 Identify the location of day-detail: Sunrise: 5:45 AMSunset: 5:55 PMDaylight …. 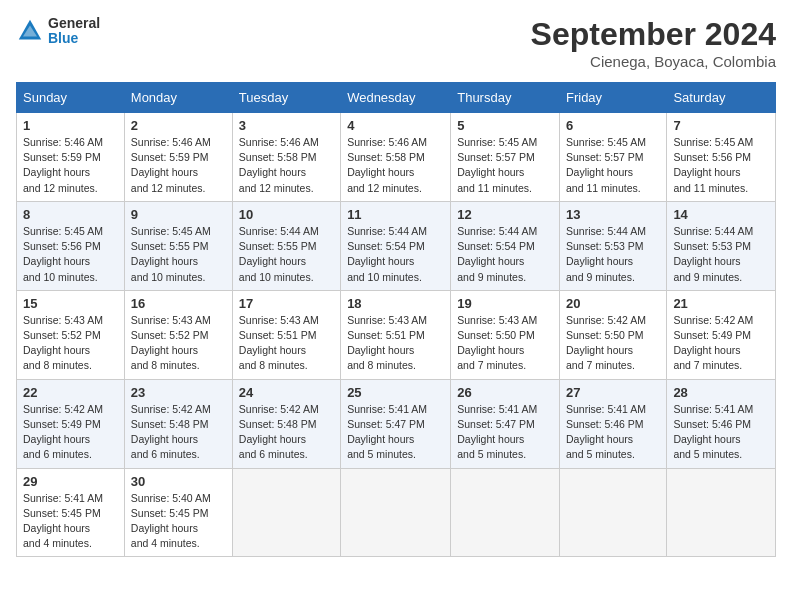
(178, 254).